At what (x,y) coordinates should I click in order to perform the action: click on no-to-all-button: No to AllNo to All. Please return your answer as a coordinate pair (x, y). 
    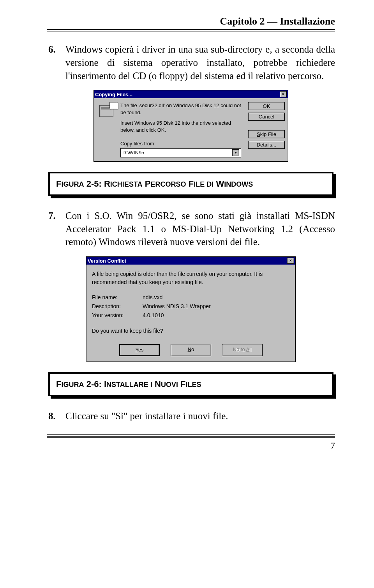
    Looking at the image, I should click on (242, 350).